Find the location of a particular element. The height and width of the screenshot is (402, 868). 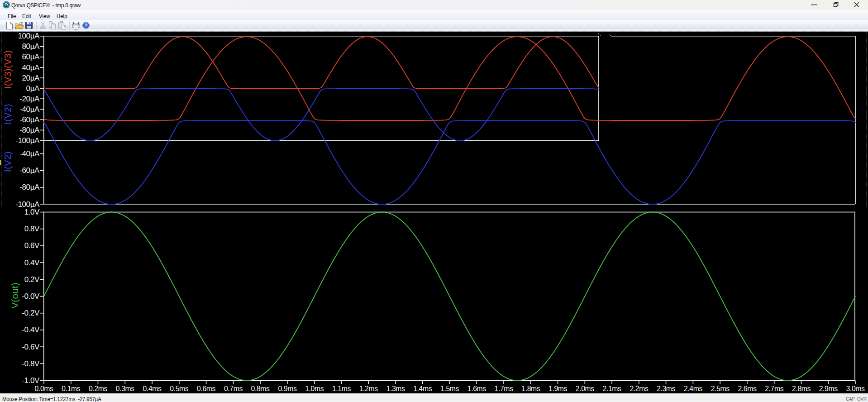

svg-text: 2.3ms is located at coordinates (666, 388).